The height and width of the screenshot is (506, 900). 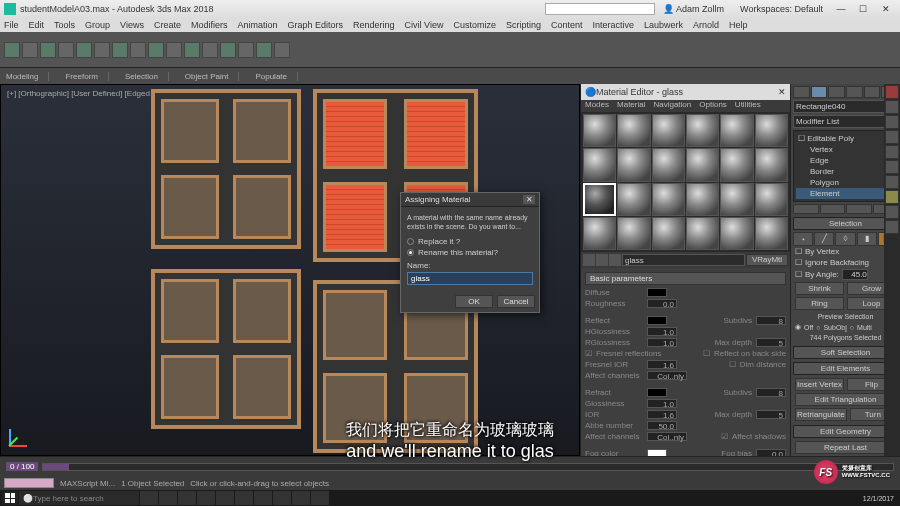 I want to click on menu-scripting: Scripting, so click(x=524, y=25).